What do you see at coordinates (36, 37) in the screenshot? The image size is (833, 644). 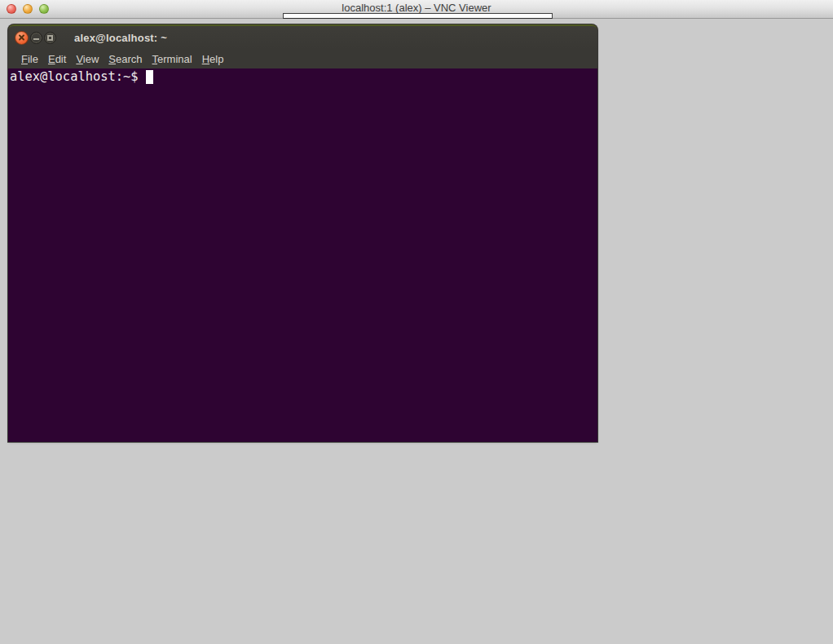 I see `terminal-minimize-button` at bounding box center [36, 37].